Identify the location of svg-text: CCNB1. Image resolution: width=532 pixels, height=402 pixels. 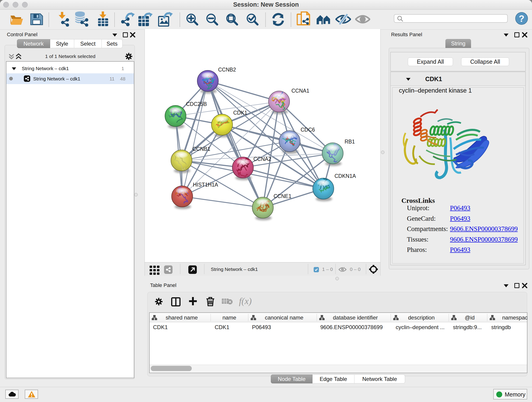
(202, 149).